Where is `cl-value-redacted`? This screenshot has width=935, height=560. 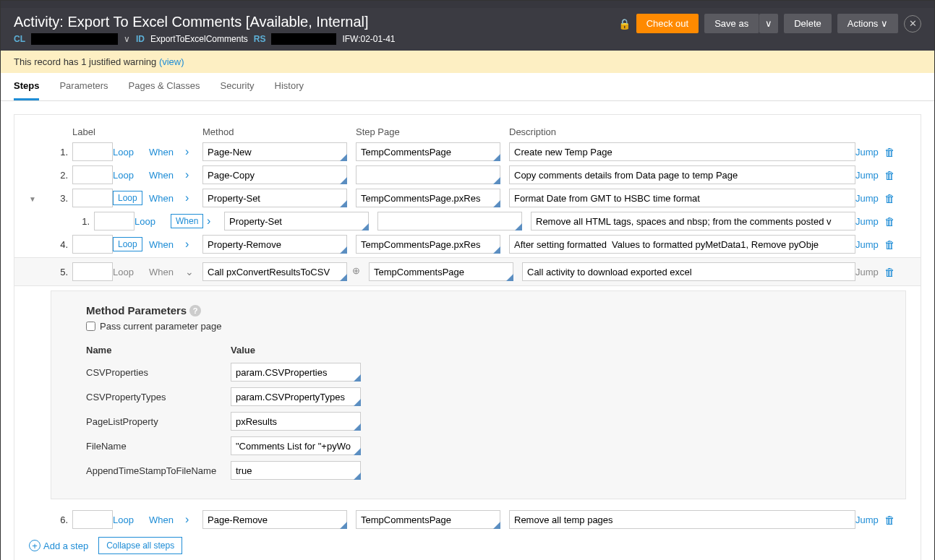
cl-value-redacted is located at coordinates (74, 39).